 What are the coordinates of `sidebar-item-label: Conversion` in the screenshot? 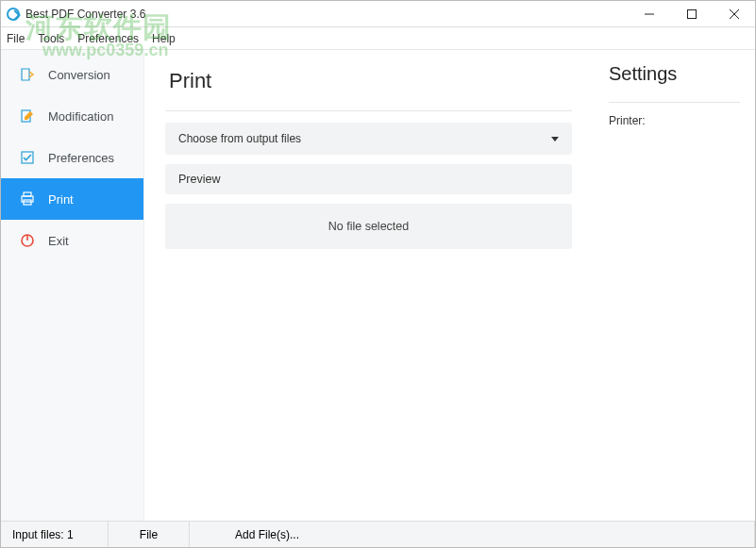 It's located at (79, 75).